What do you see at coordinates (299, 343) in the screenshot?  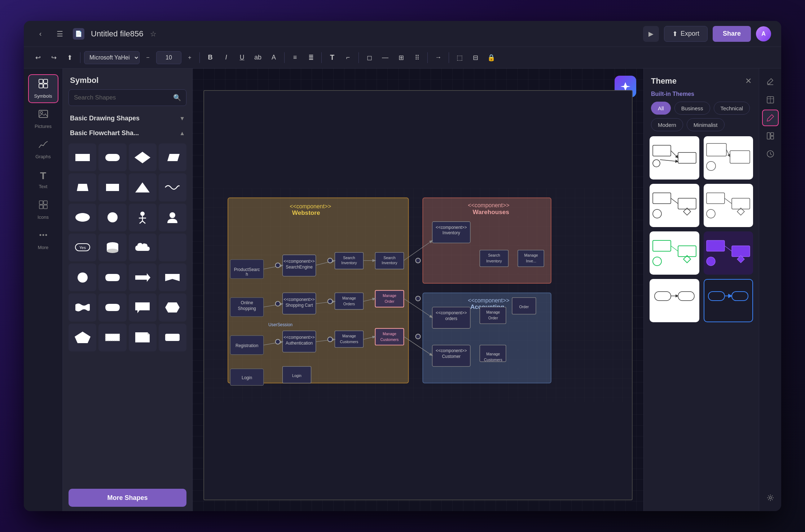 I see `svg-text: Authentication` at bounding box center [299, 343].